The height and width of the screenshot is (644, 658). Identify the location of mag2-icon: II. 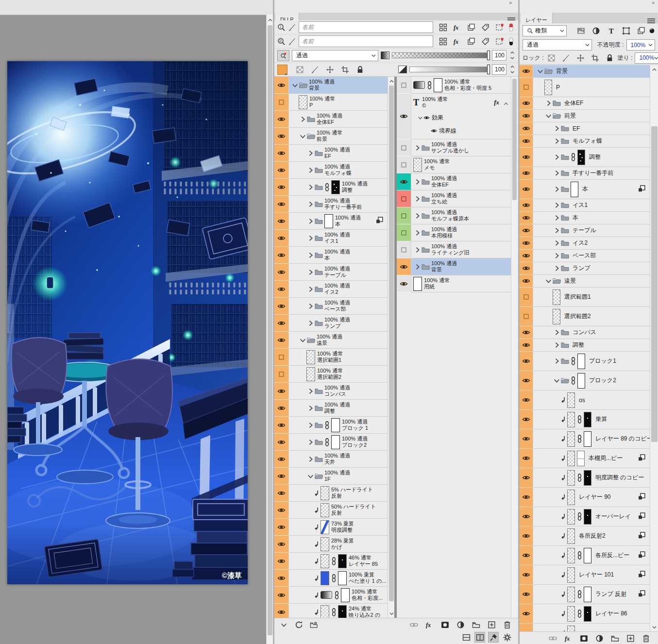
(282, 42).